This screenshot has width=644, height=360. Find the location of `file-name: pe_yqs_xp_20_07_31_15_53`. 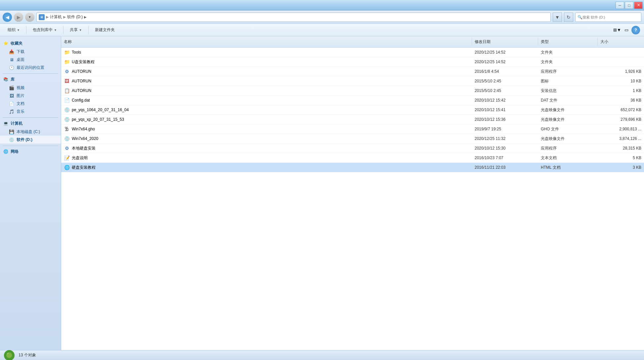

file-name: pe_yqs_xp_20_07_31_15_53 is located at coordinates (98, 119).